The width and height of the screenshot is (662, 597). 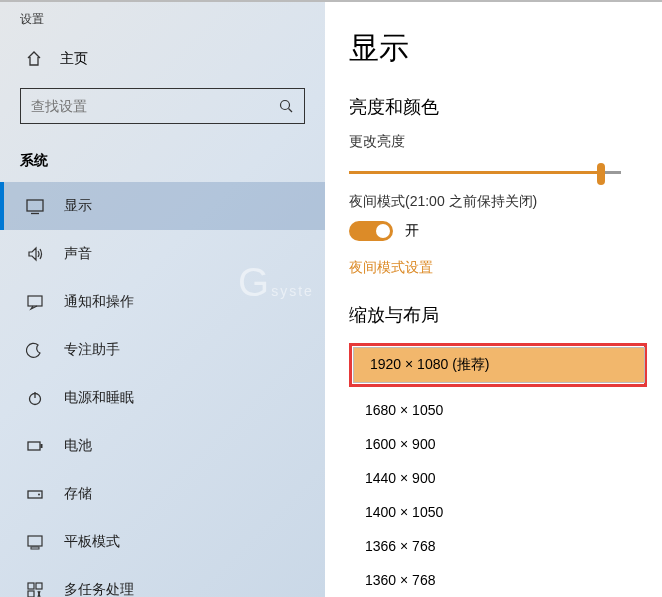 I want to click on nav-item-focus: 专注助手, so click(x=162, y=350).